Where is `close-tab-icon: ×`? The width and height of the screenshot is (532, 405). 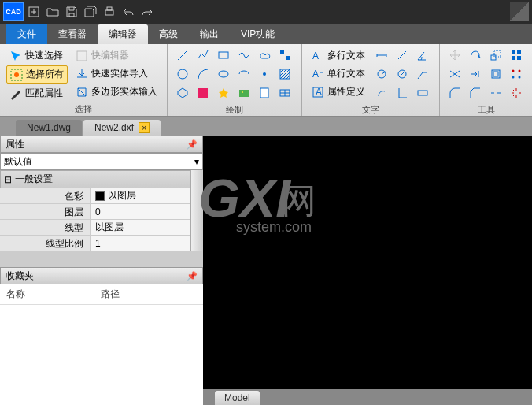 close-tab-icon: × is located at coordinates (144, 128).